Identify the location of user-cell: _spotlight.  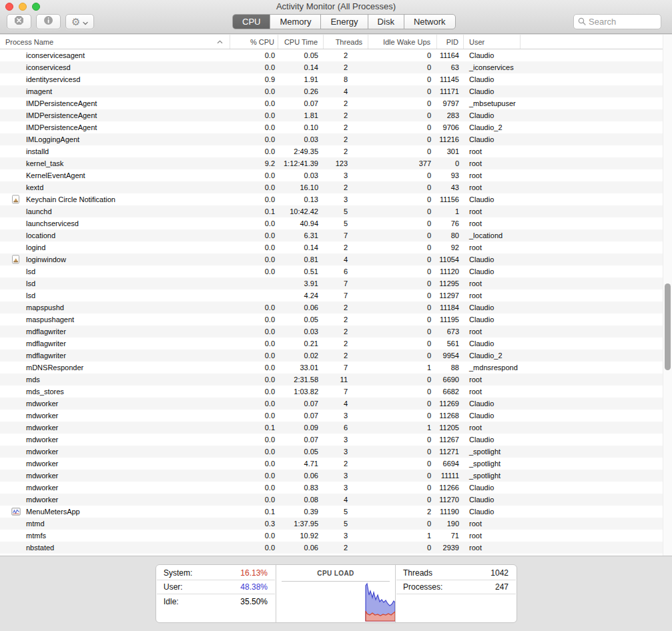
(492, 452).